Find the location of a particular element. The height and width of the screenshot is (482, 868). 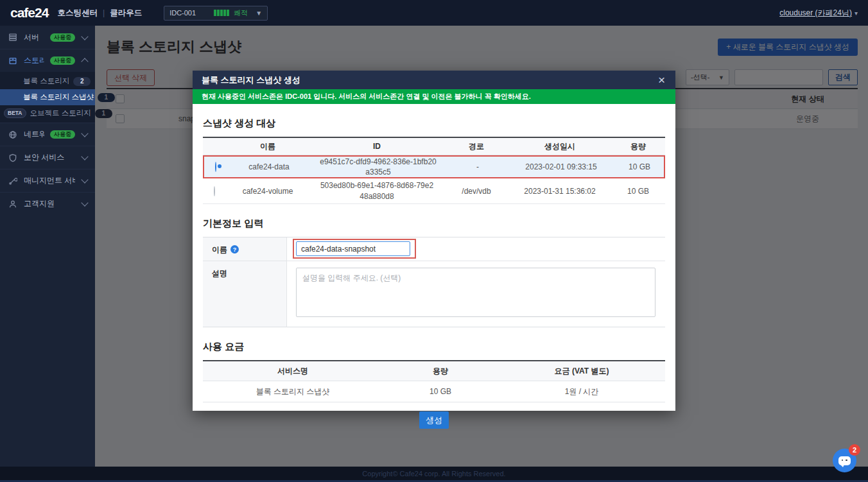

service-name-cell: 블록 스토리지 스냅샷 is located at coordinates (293, 392).